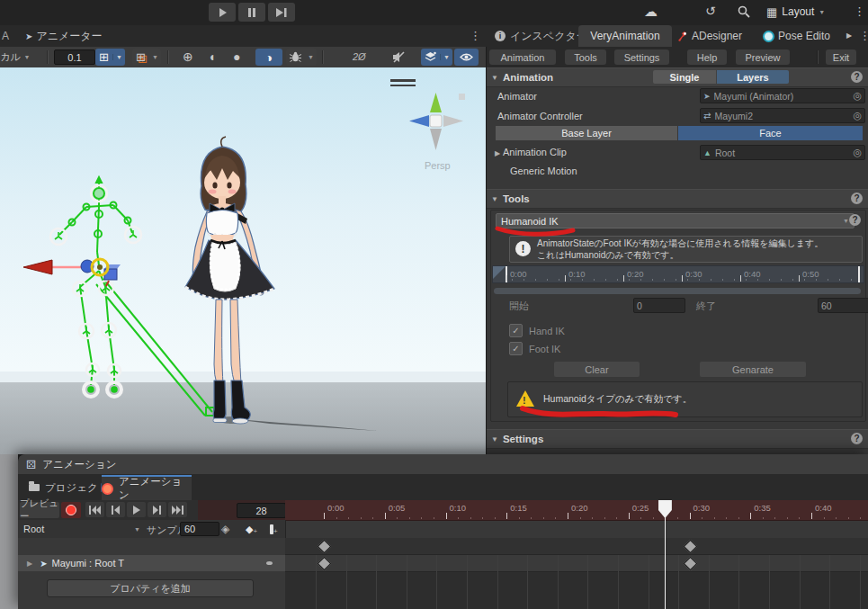 This screenshot has height=609, width=868. I want to click on play-animation-button, so click(137, 509).